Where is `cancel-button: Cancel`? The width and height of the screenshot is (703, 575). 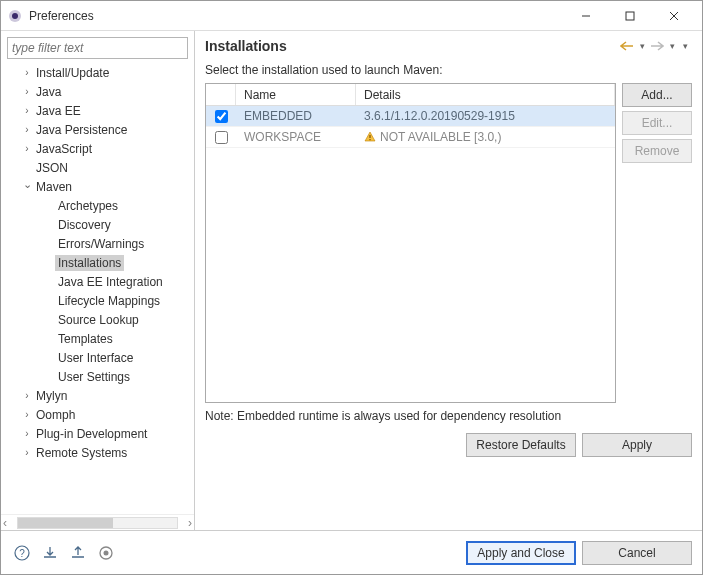 cancel-button: Cancel is located at coordinates (637, 553).